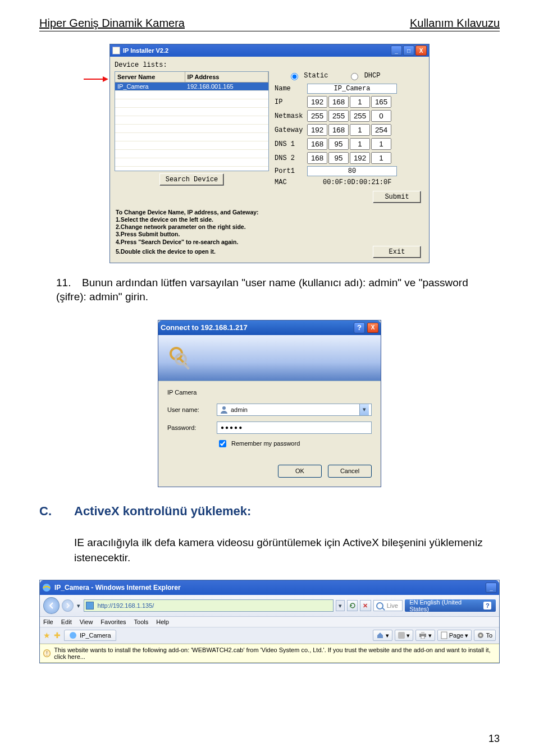 This screenshot has width=539, height=756. Describe the element at coordinates (404, 635) in the screenshot. I see `feeds-button: ▾` at that location.